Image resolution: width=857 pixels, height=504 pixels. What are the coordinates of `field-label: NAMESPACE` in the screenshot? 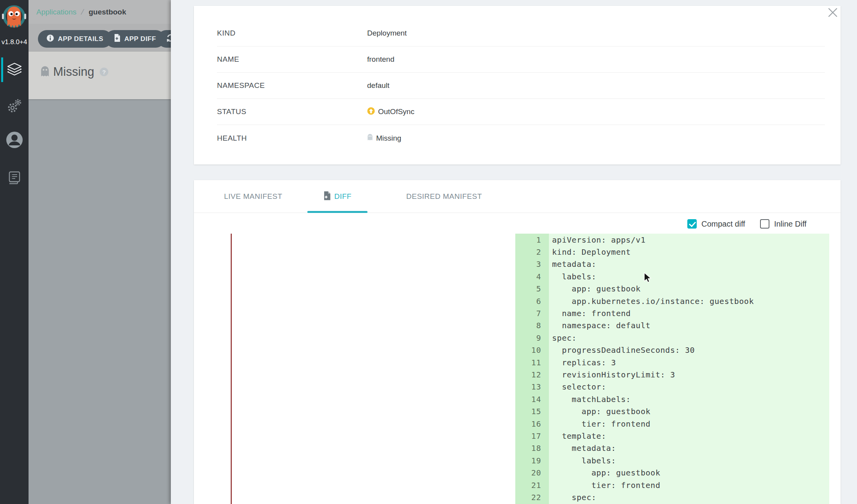 It's located at (292, 86).